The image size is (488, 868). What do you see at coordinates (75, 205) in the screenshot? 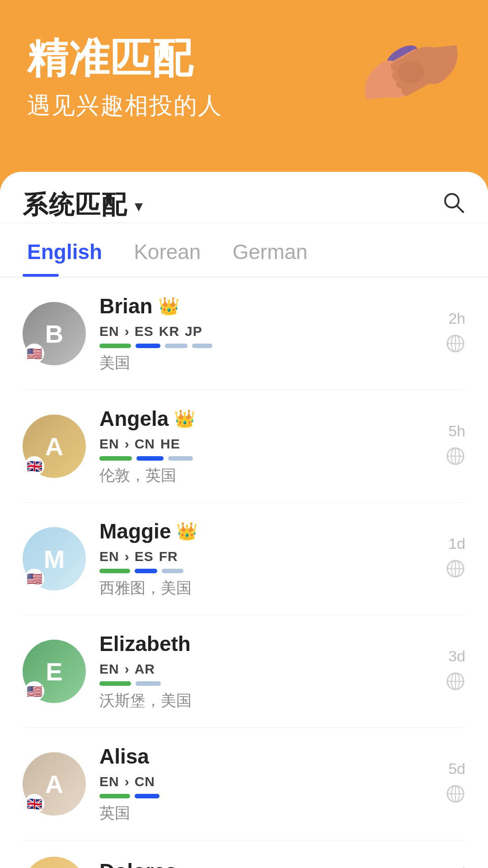
I see `search-title: 系统匹配` at bounding box center [75, 205].